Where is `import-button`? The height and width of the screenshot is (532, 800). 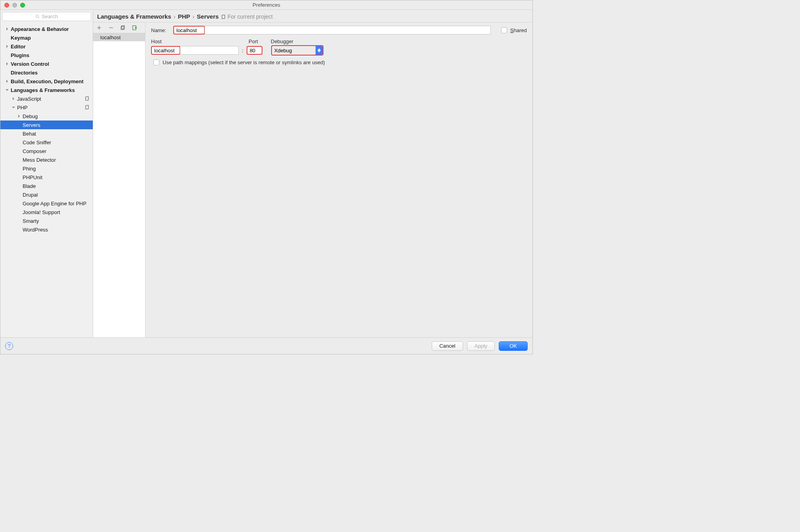 import-button is located at coordinates (135, 28).